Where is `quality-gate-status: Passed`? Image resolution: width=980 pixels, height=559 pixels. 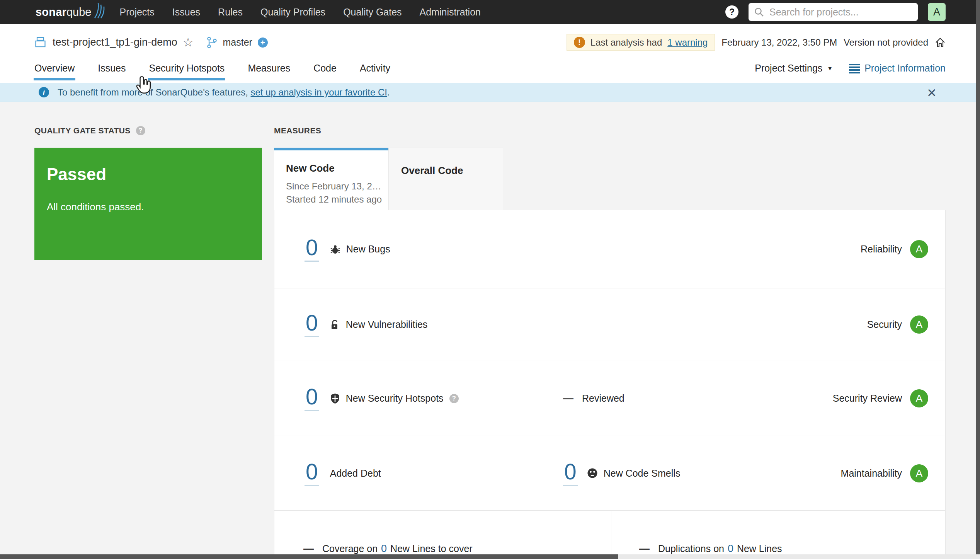
quality-gate-status: Passed is located at coordinates (155, 174).